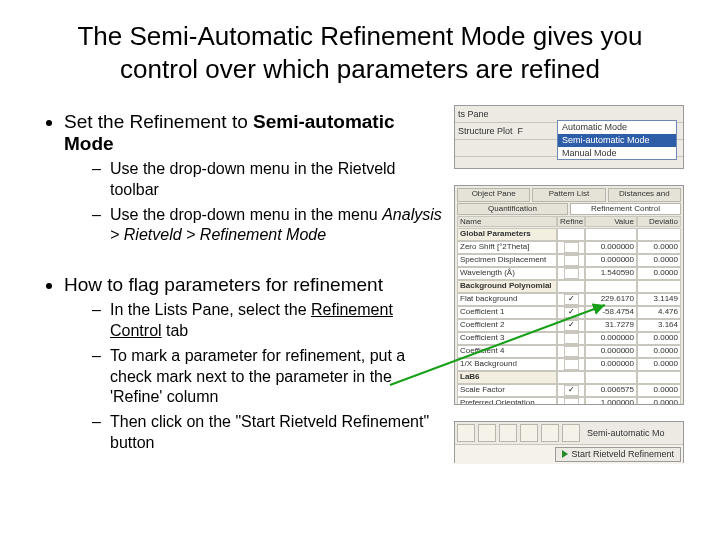  What do you see at coordinates (569, 274) in the screenshot?
I see `table-row: Wavelength (Å)1.5405900.0000` at bounding box center [569, 274].